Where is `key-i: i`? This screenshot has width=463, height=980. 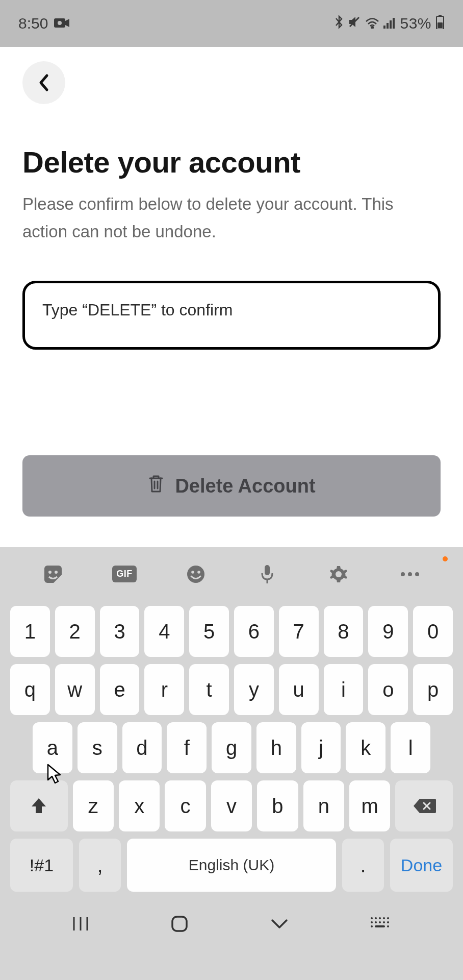
key-i: i is located at coordinates (344, 690).